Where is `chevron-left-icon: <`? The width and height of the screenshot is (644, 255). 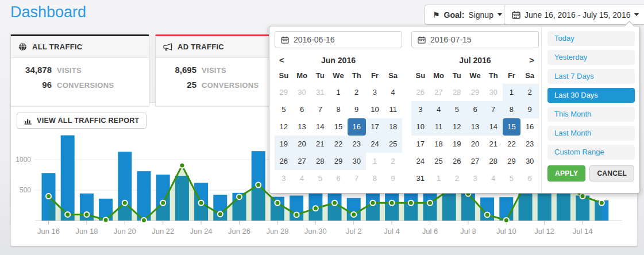
chevron-left-icon: < is located at coordinates (281, 60).